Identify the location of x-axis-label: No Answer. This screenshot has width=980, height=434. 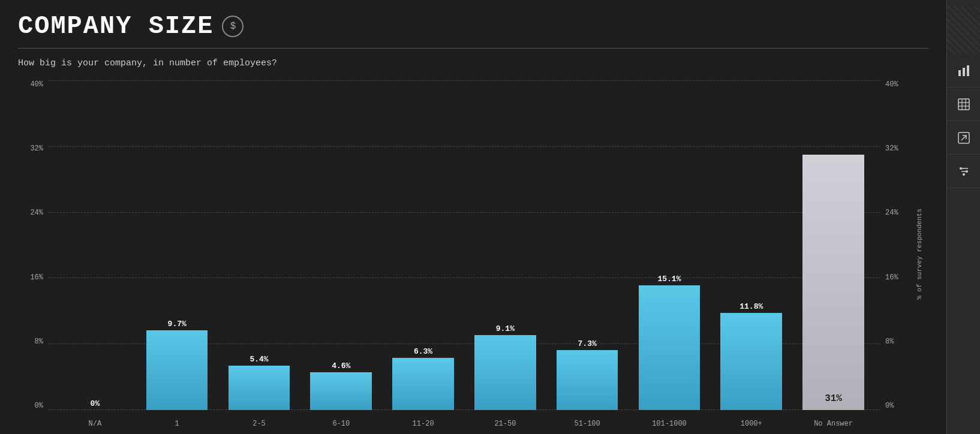
(834, 423).